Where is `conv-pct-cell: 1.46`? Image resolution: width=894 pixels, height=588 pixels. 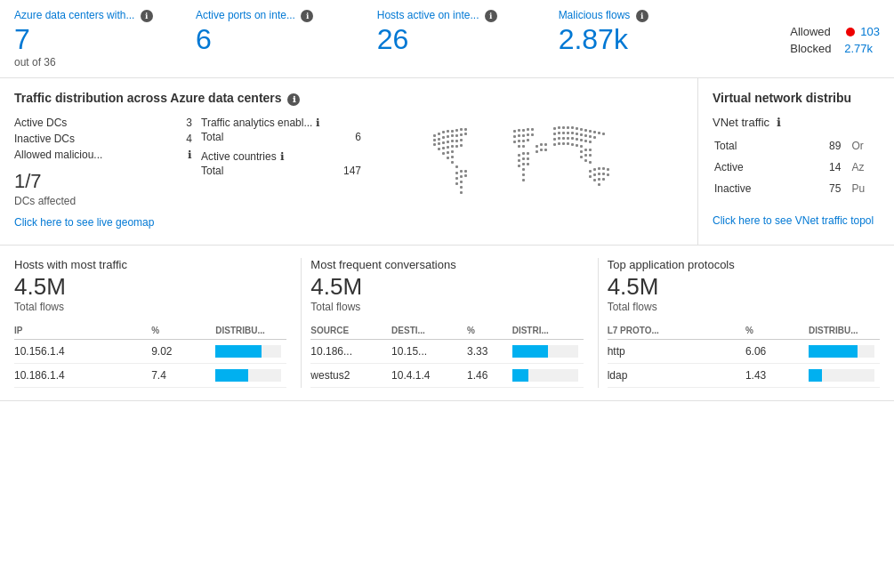
conv-pct-cell: 1.46 is located at coordinates (489, 375).